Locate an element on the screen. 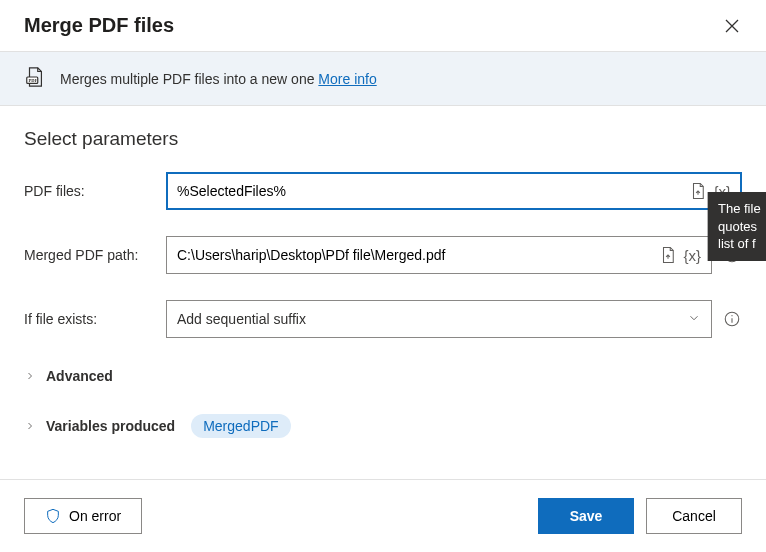 The image size is (766, 552). shield-icon is located at coordinates (53, 516).